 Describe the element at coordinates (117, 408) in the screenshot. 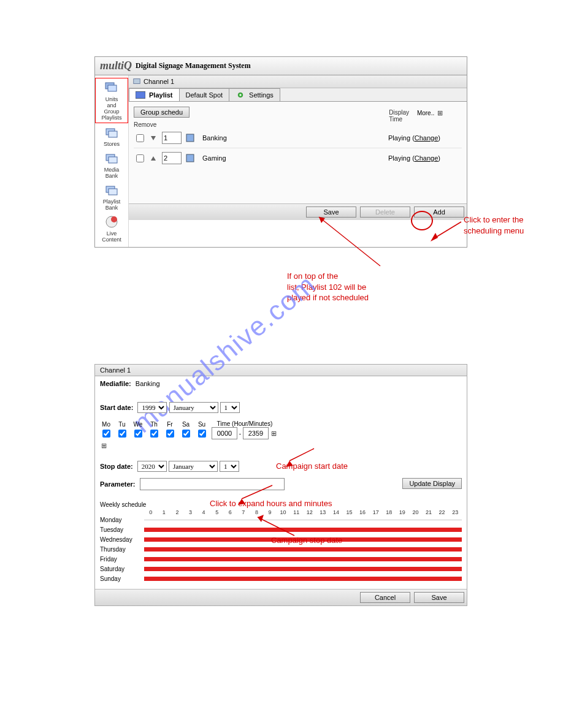

I see `start-date-label: Start date:` at that location.